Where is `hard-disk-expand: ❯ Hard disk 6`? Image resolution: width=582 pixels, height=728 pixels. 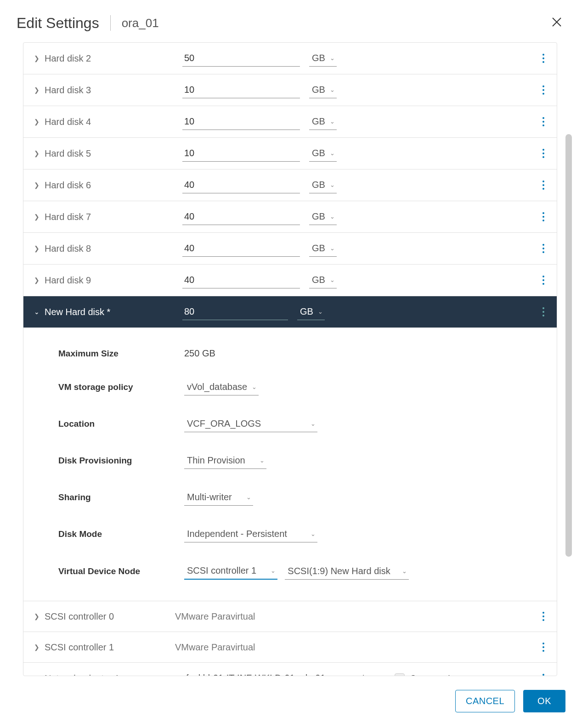
hard-disk-expand: ❯ Hard disk 6 is located at coordinates (107, 186).